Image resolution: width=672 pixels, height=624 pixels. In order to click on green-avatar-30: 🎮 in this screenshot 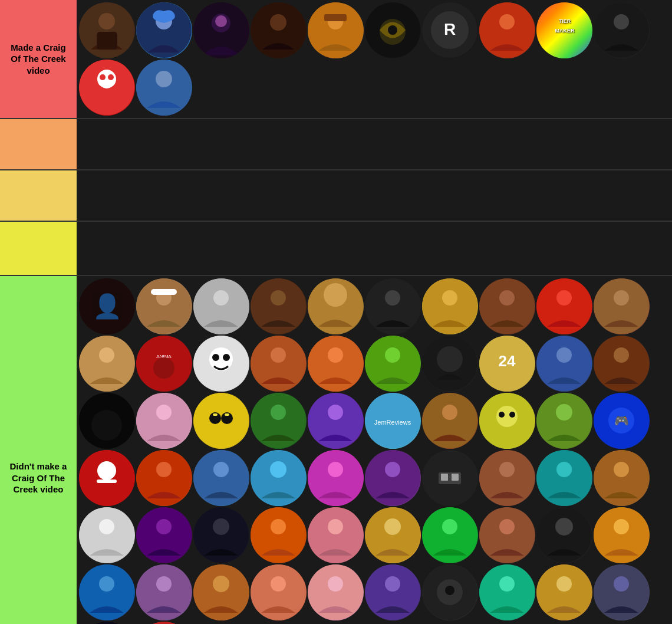, I will do `click(621, 421)`.